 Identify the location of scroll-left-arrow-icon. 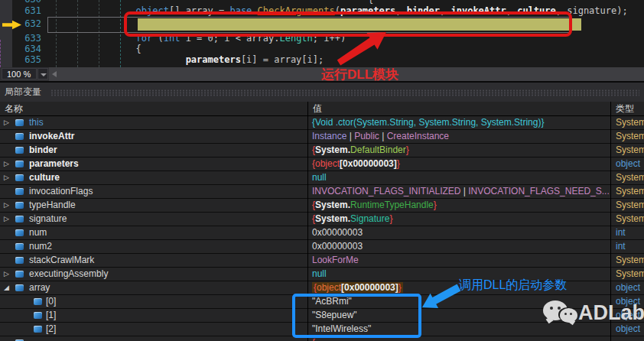
(54, 74).